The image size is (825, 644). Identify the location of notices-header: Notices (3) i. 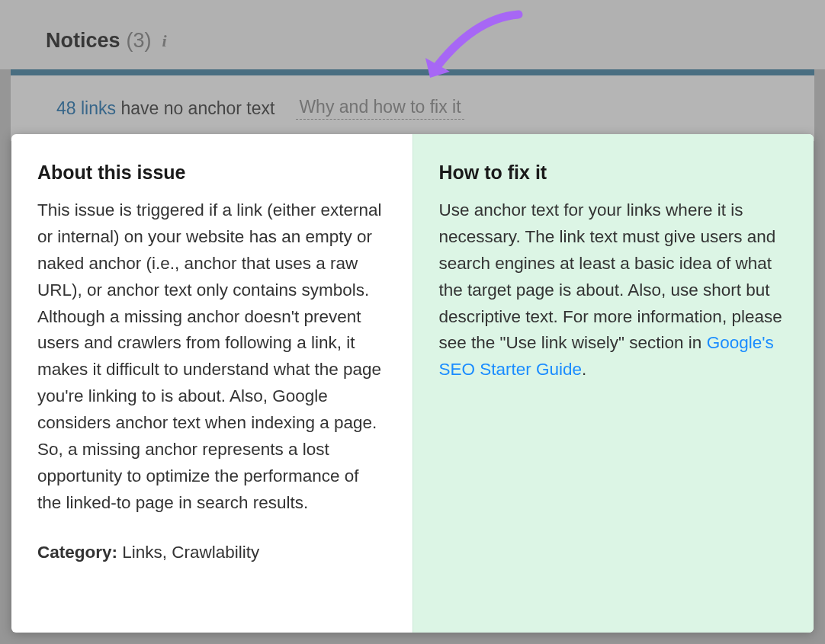
(412, 35).